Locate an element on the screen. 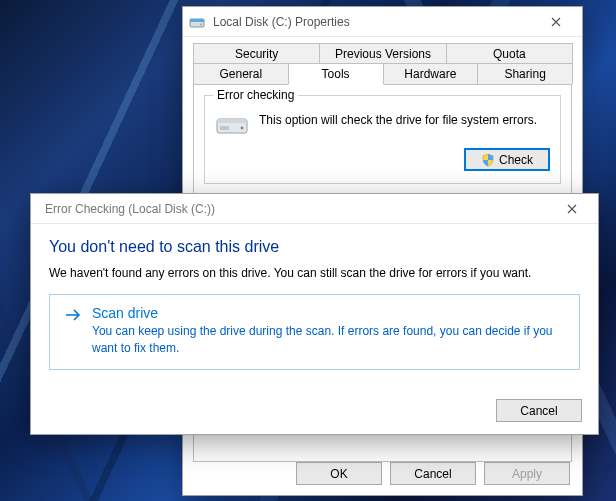 The width and height of the screenshot is (616, 501). tab-previous-versions: Previous Versions is located at coordinates (382, 54).